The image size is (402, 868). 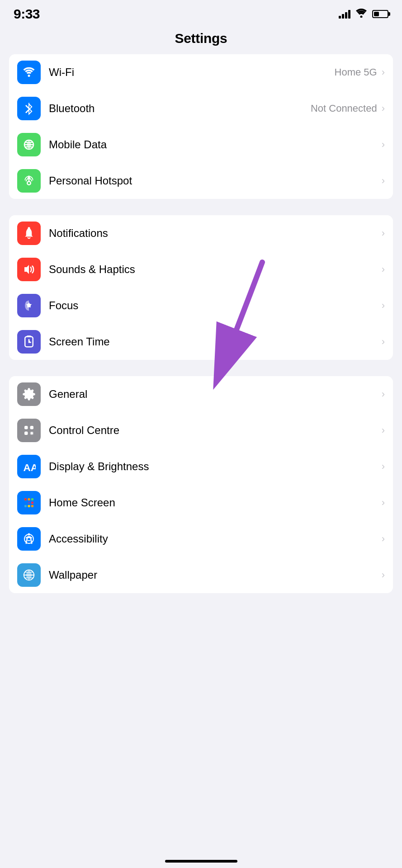 What do you see at coordinates (29, 467) in the screenshot?
I see `display-brightness-icon: AA` at bounding box center [29, 467].